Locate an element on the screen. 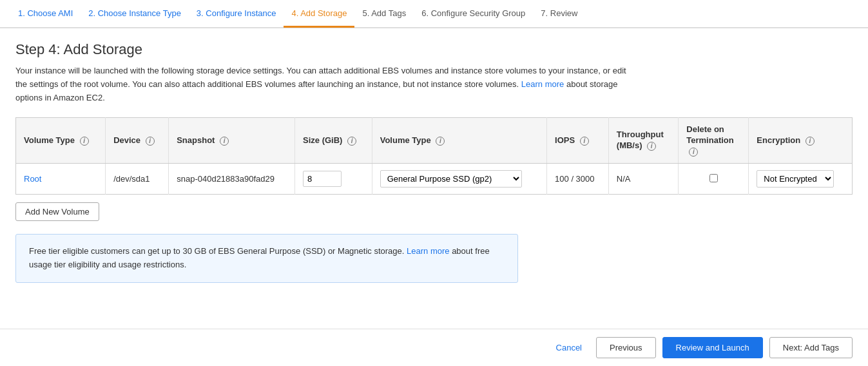 This screenshot has width=868, height=366. learn-more-storage-link: Learn more is located at coordinates (543, 84).